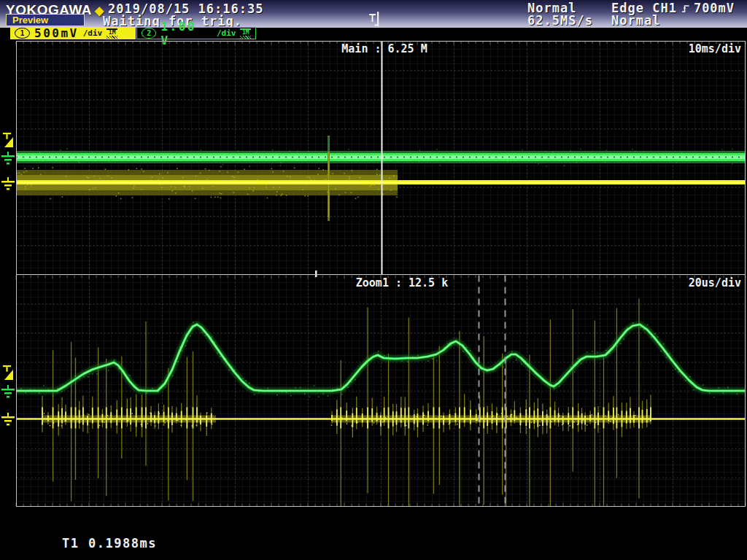  I want to click on main-timebase: 10ms/div, so click(715, 49).